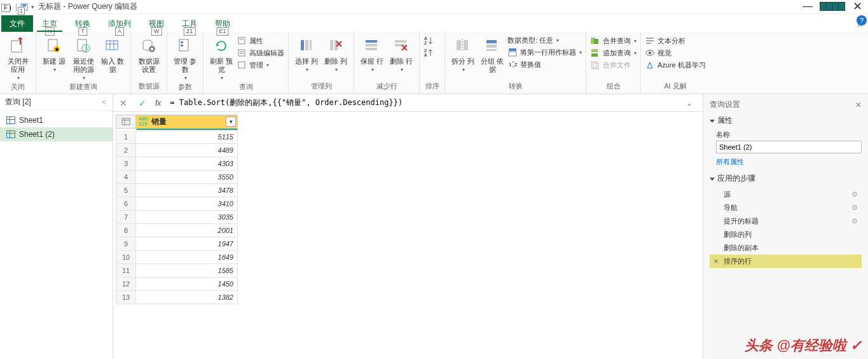  What do you see at coordinates (736, 178) in the screenshot?
I see `applied-steps-header: 应用的步骤` at bounding box center [736, 178].